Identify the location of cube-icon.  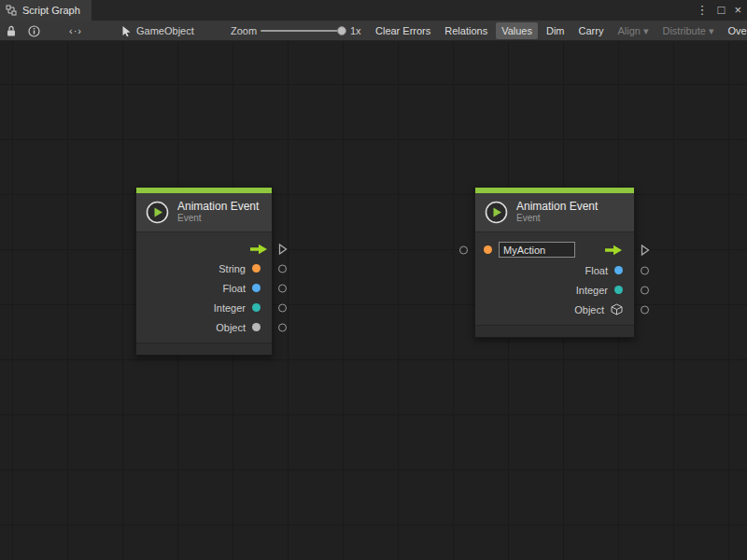
(616, 310).